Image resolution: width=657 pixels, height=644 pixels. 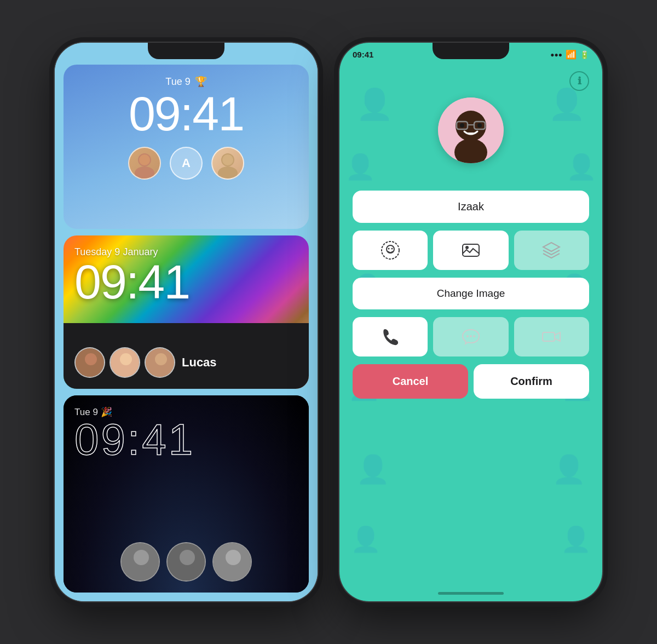 What do you see at coordinates (186, 163) in the screenshot?
I see `avatar-letter-a: A` at bounding box center [186, 163].